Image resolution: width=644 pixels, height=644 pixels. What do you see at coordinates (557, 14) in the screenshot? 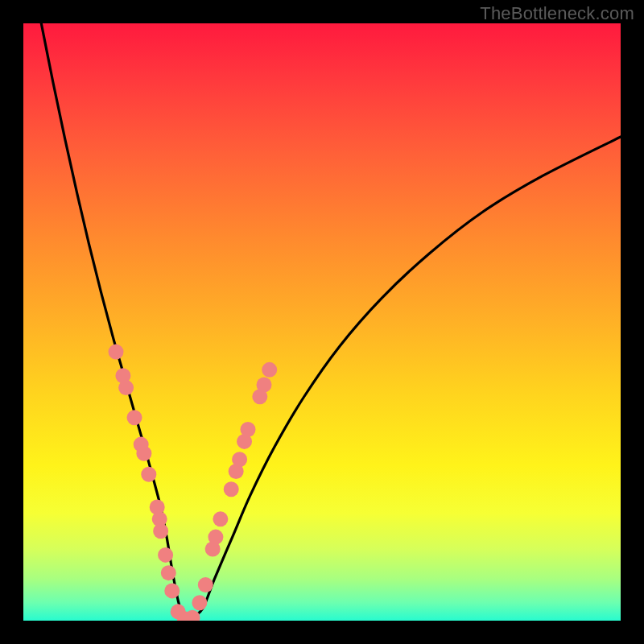
I see `watermark-text: TheBottleneck.com` at bounding box center [557, 14].